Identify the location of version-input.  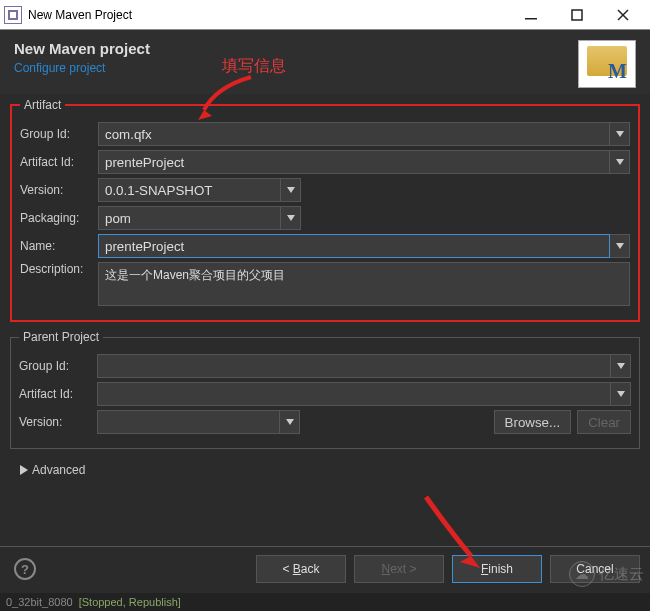
(190, 190).